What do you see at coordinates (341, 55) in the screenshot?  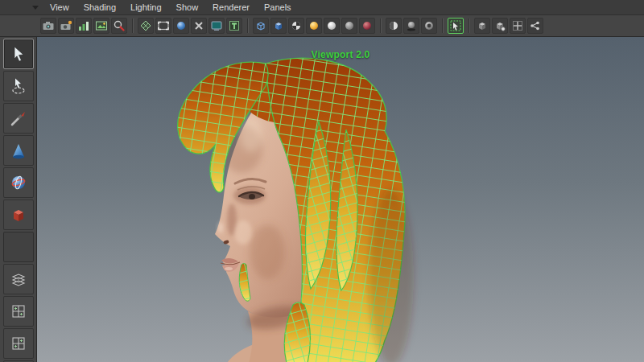 I see `viewport-renderer-label: Viewport 2.0` at bounding box center [341, 55].